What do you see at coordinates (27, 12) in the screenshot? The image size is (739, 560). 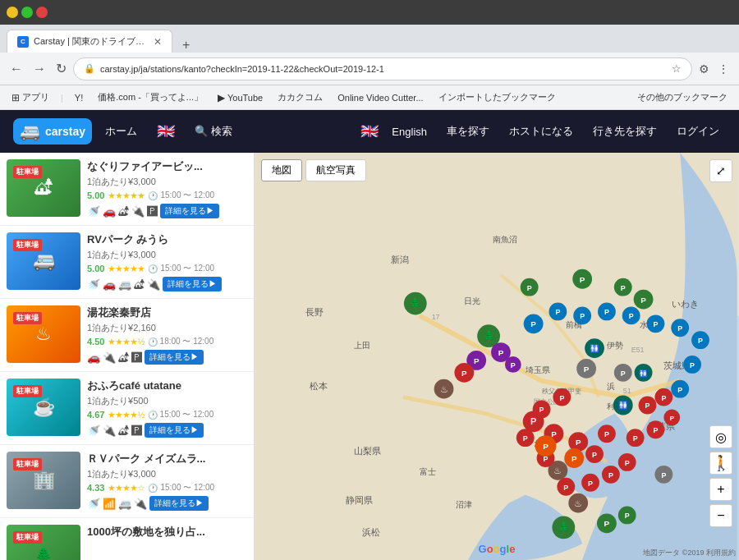 I see `maximize-button` at bounding box center [27, 12].